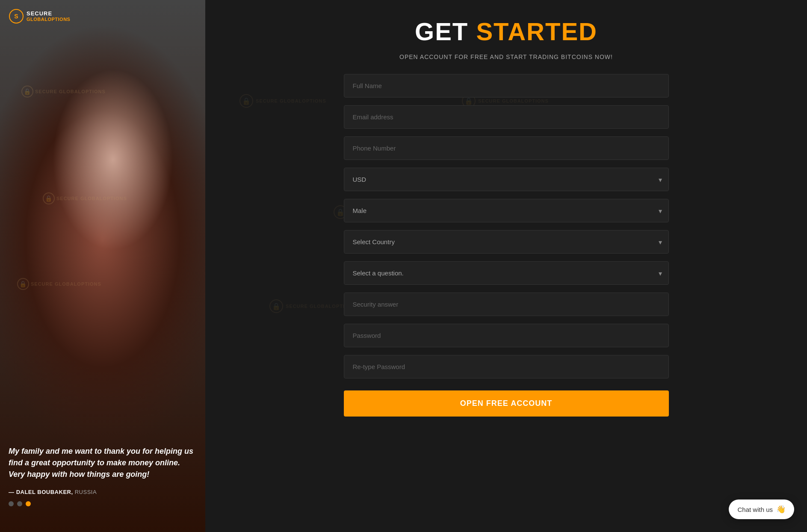 The image size is (807, 532). I want to click on testimonial-text: My family and me want to thank you for h…, so click(103, 463).